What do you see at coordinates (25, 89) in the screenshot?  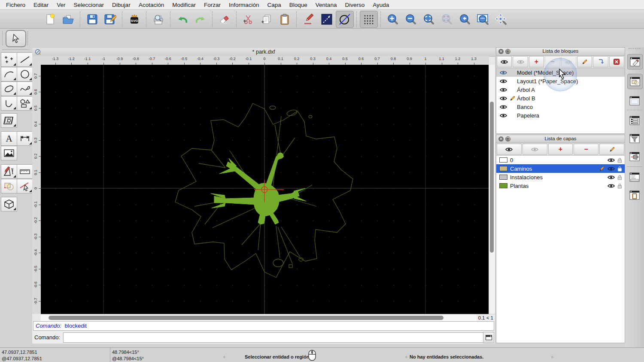 I see `spline-tool-button` at bounding box center [25, 89].